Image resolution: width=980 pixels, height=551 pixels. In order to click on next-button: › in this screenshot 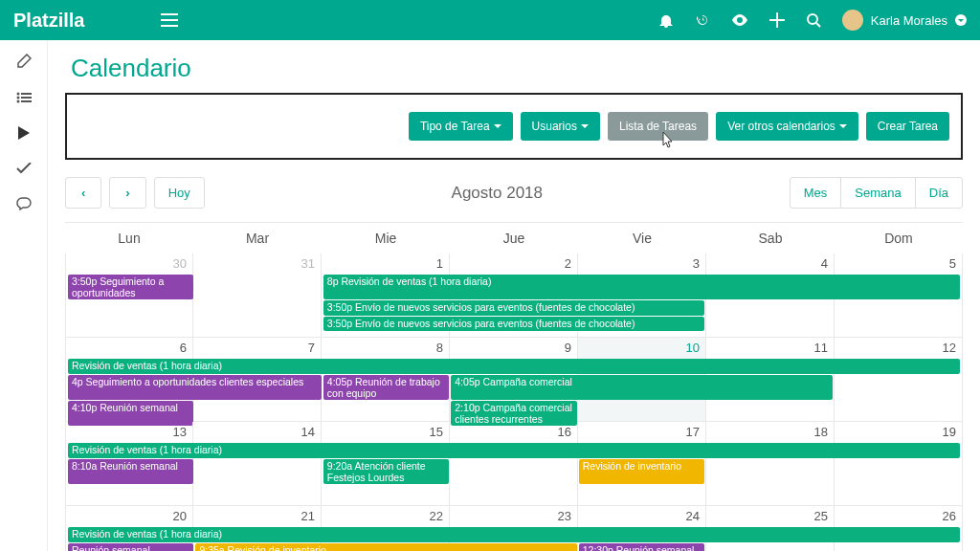, I will do `click(127, 193)`.